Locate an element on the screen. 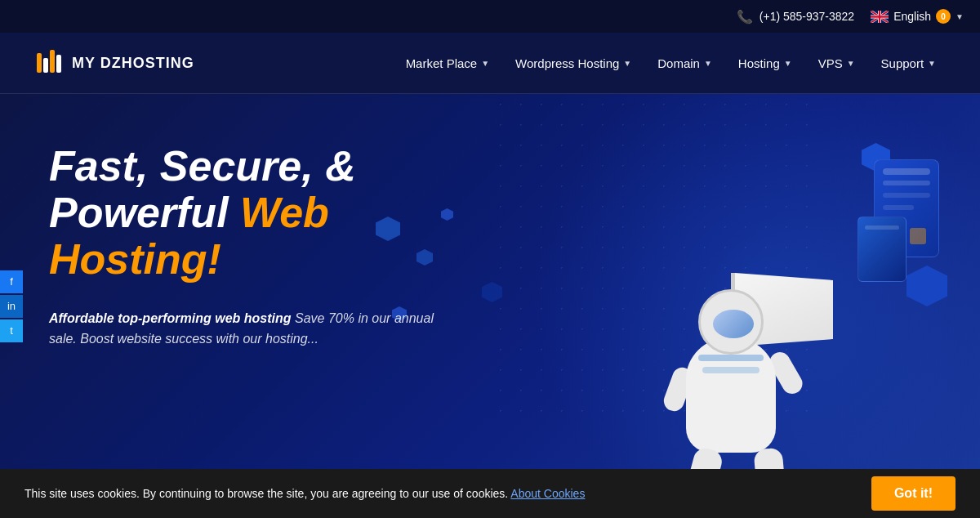 This screenshot has height=518, width=980. flag-icon is located at coordinates (880, 16).